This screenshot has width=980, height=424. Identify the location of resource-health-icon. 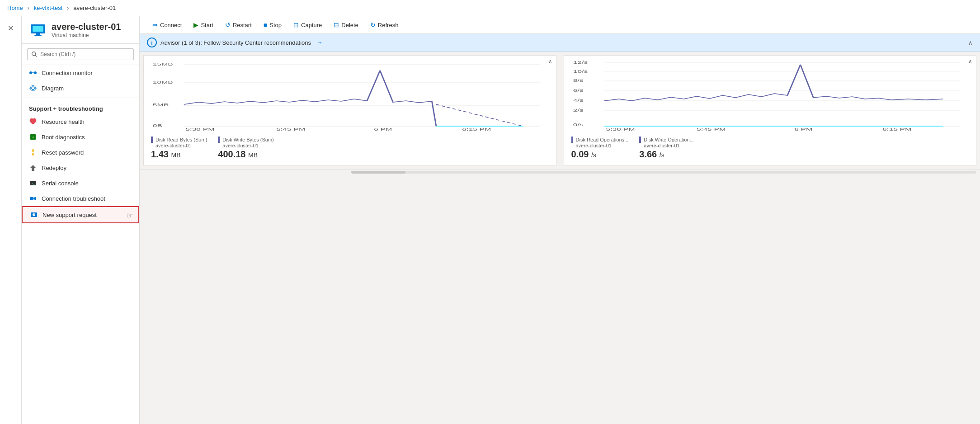
(33, 122).